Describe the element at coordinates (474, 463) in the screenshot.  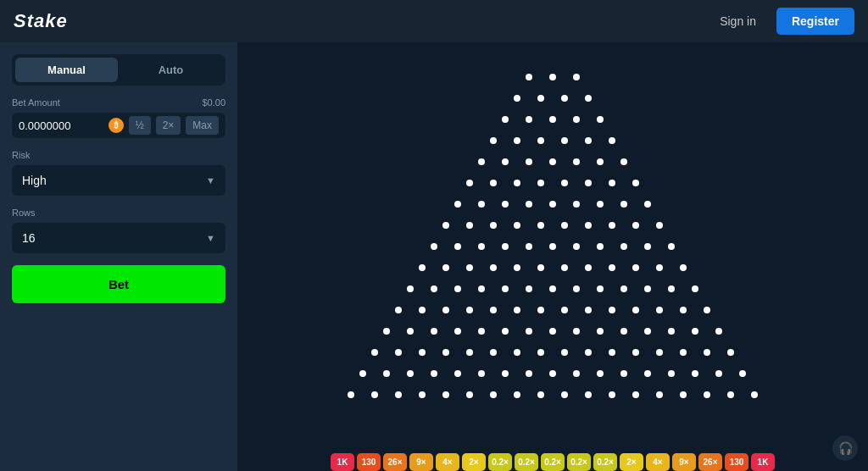
I see `multiplier-badge: 2×` at that location.